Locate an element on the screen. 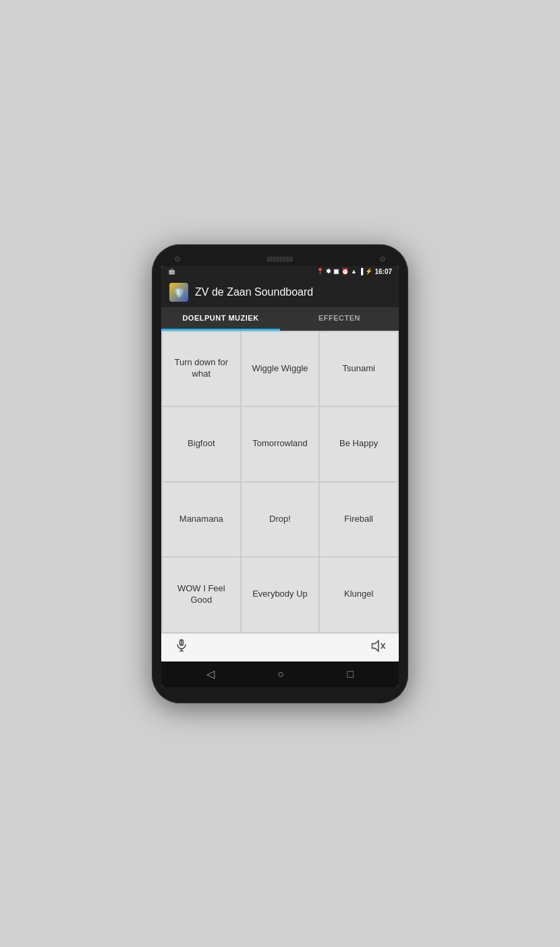  sound-button-12: Klungel is located at coordinates (359, 595).